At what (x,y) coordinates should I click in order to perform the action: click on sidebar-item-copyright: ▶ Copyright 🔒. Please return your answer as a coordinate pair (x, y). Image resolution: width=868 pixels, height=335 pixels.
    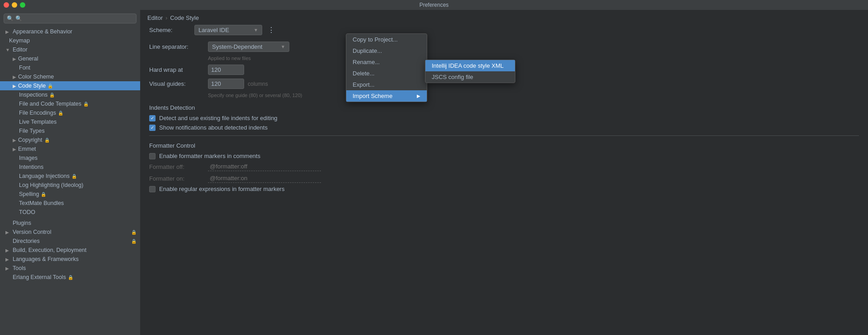
    Looking at the image, I should click on (70, 140).